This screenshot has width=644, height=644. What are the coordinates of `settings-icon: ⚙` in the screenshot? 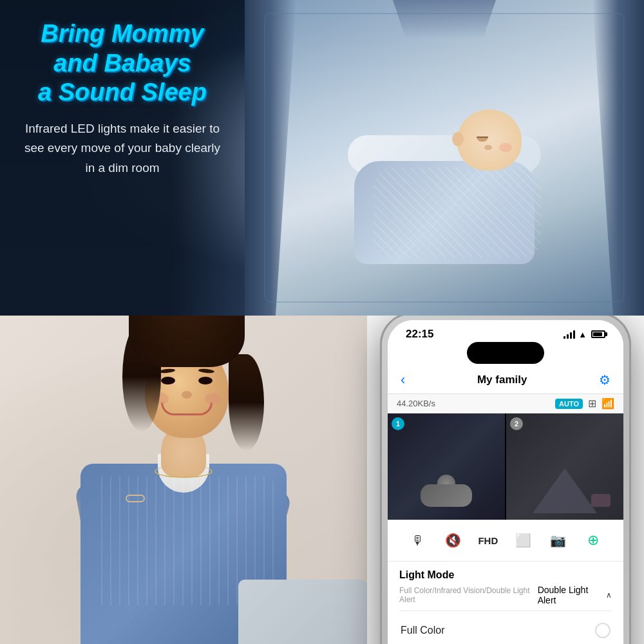 It's located at (605, 380).